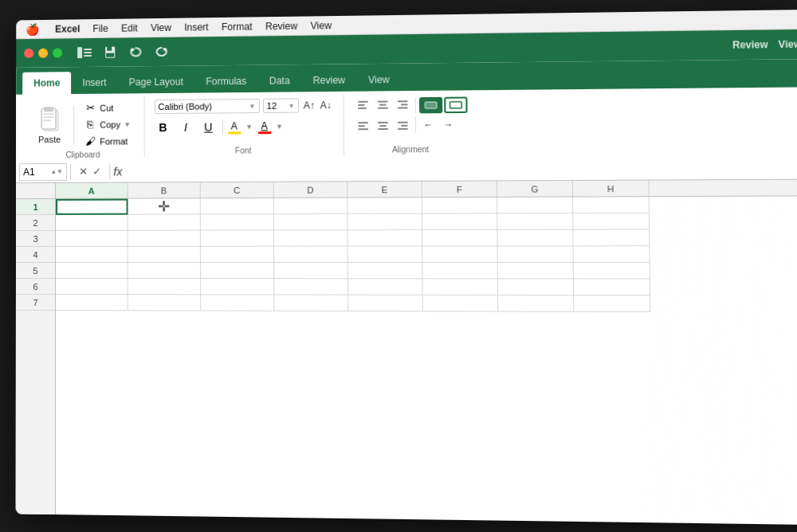 Image resolution: width=797 pixels, height=532 pixels. I want to click on cell-f1, so click(460, 205).